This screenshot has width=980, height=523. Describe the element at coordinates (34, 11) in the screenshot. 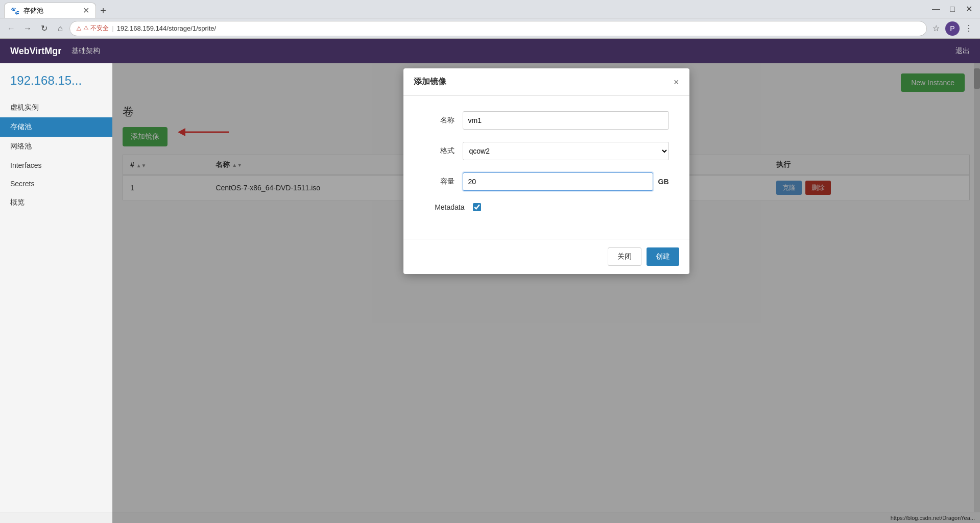

I see `tab-title: 存储池` at that location.